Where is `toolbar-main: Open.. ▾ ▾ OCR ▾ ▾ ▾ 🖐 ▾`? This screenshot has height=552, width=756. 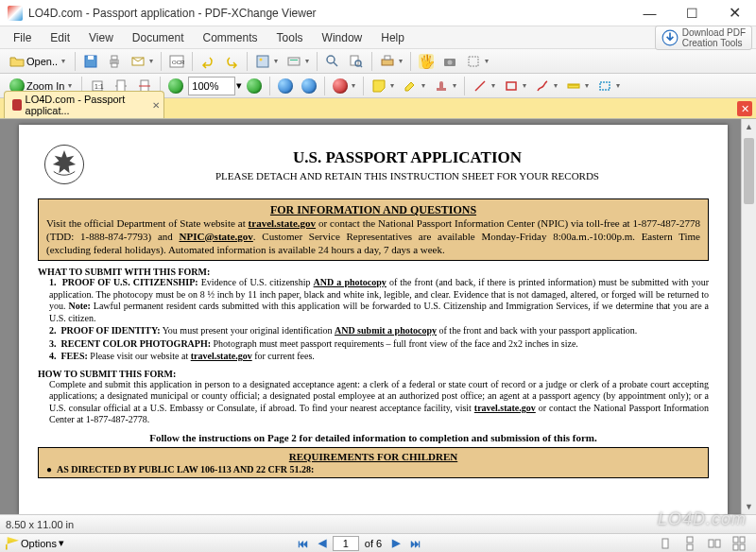 toolbar-main: Open.. ▾ ▾ OCR ▾ ▾ ▾ 🖐 ▾ is located at coordinates (378, 61).